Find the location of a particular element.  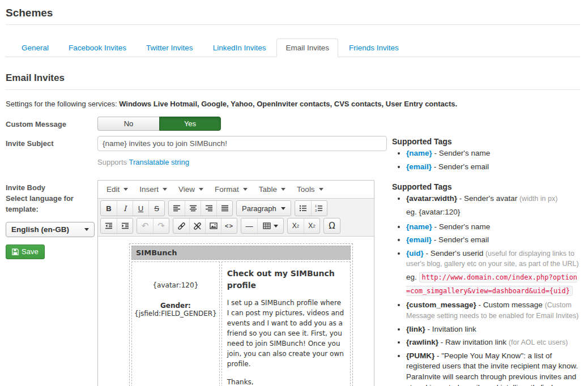

title-divider is located at coordinates (293, 25).